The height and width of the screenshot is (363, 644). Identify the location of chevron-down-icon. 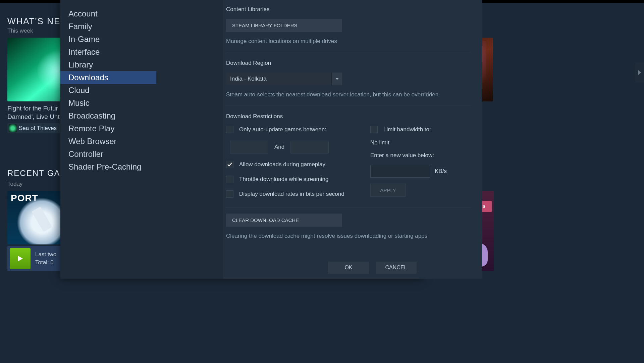
(337, 79).